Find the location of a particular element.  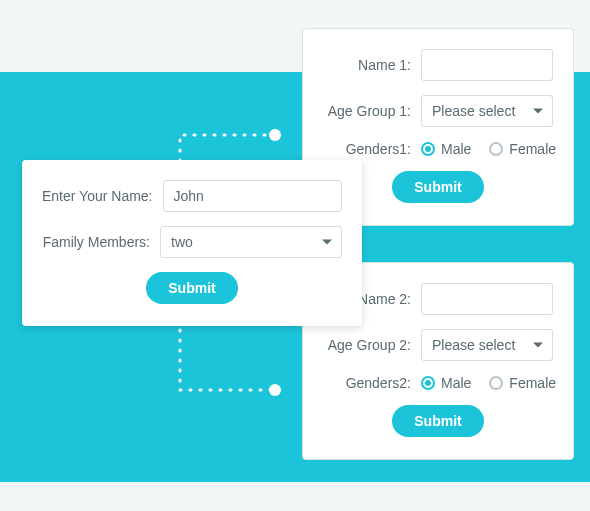

gender-2-female-label: Female is located at coordinates (532, 383).